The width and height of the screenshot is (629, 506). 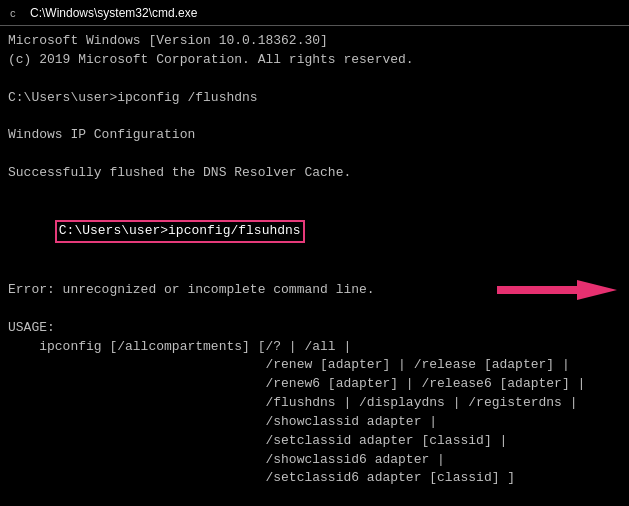 I want to click on title-bar-text: C:\Windows\system32\cmd.exe, so click(x=326, y=13).